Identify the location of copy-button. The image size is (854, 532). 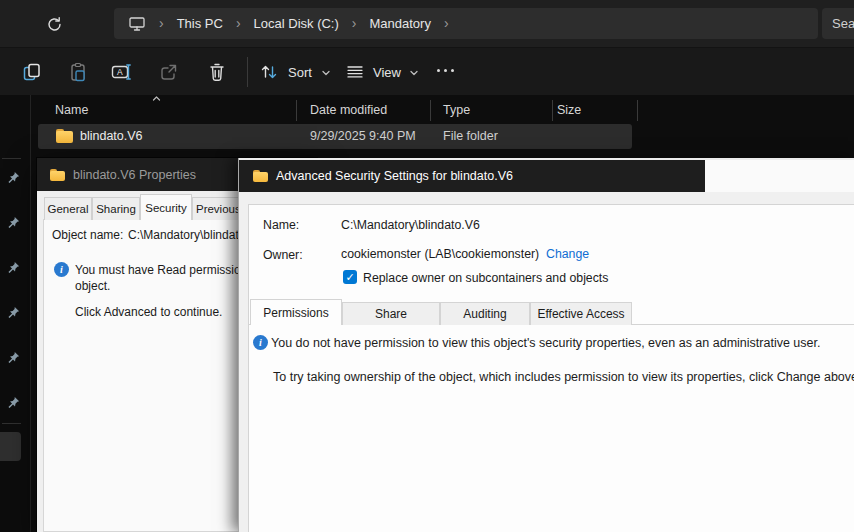
(32, 72).